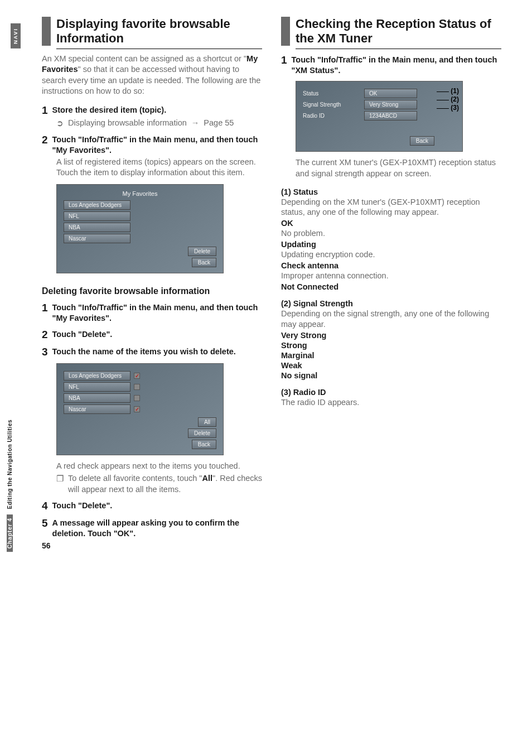 The width and height of the screenshot is (532, 756). I want to click on del-step-2: 2 Touch "Delete"., so click(152, 335).